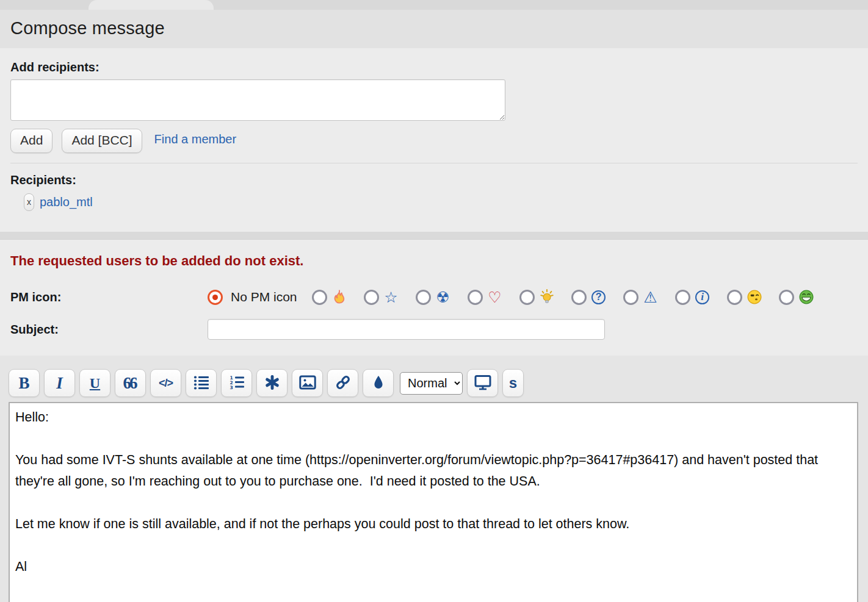 The height and width of the screenshot is (602, 868). What do you see at coordinates (231, 388) in the screenshot?
I see `svg-text: 3` at bounding box center [231, 388].